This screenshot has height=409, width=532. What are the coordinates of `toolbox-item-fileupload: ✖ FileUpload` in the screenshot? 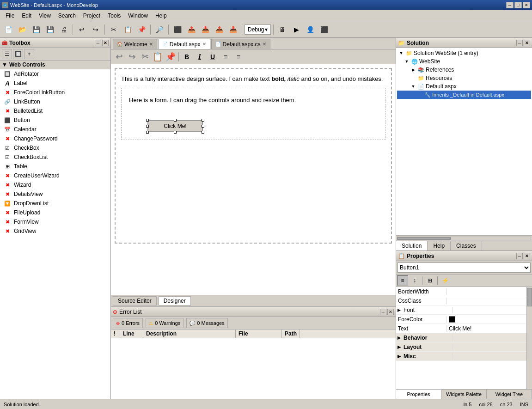 It's located at (55, 213).